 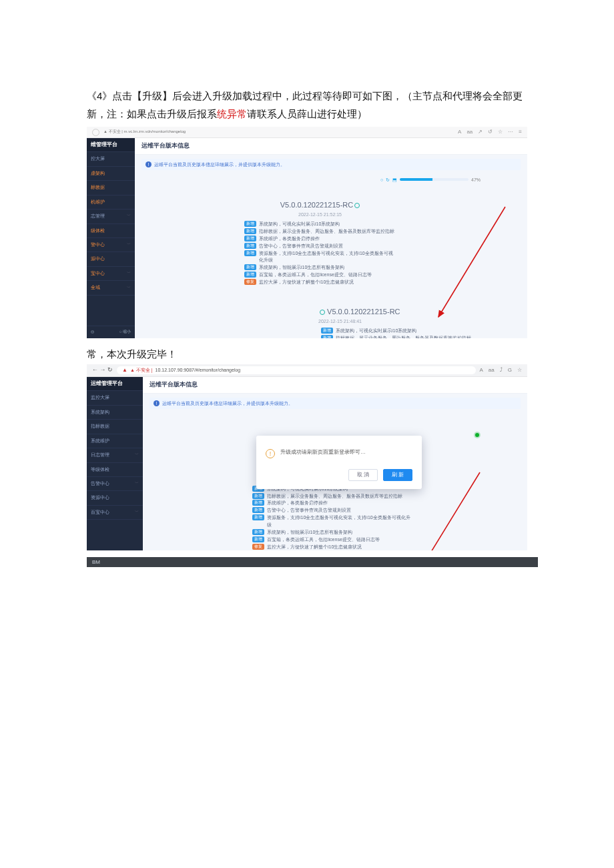 I want to click on toolbar-icon: ↗, so click(x=481, y=132).